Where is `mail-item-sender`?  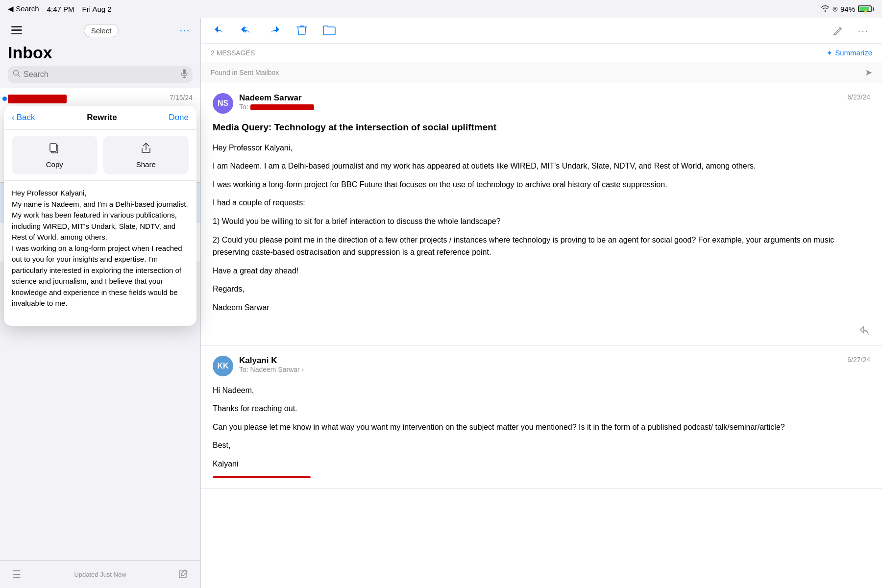
mail-item-sender is located at coordinates (37, 98).